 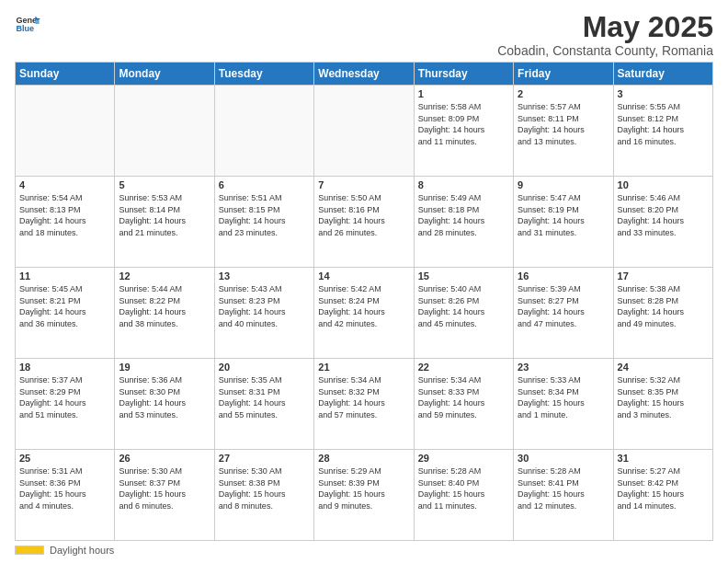 I want to click on calendar-cell: 8Sunrise: 5:49 AM Sunset: 8:18 PM Daylig…, so click(x=463, y=223).